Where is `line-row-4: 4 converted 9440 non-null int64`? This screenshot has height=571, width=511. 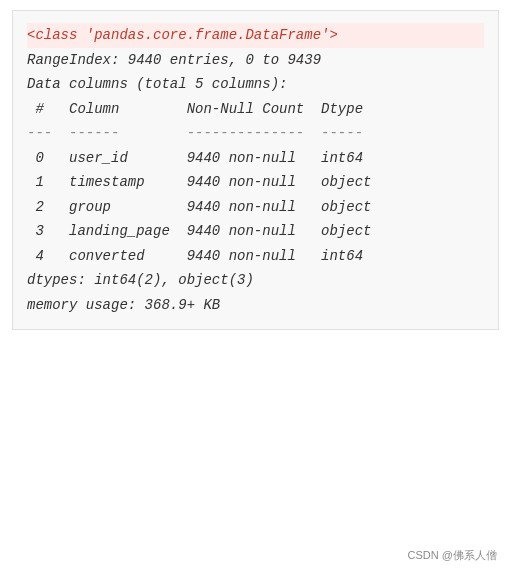 line-row-4: 4 converted 9440 non-null int64 is located at coordinates (256, 256).